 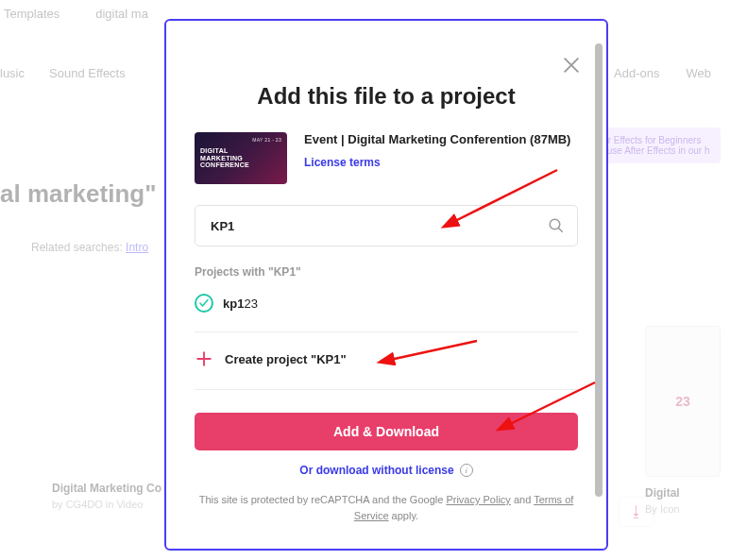 I want to click on close-icon, so click(x=571, y=65).